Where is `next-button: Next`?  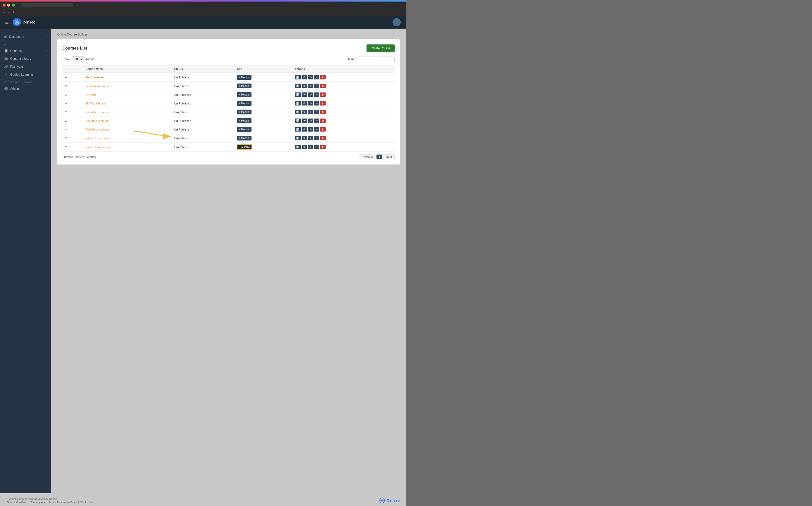 next-button: Next is located at coordinates (389, 157).